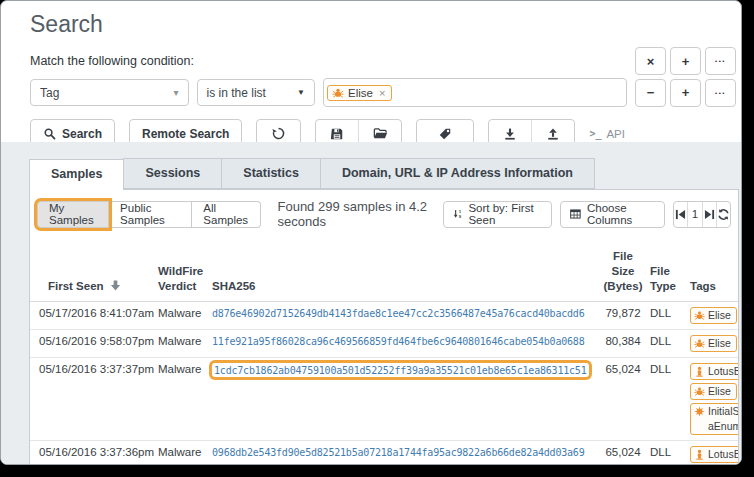 The image size is (754, 477). What do you see at coordinates (612, 214) in the screenshot?
I see `choose-columns-button: Choose Columns` at bounding box center [612, 214].